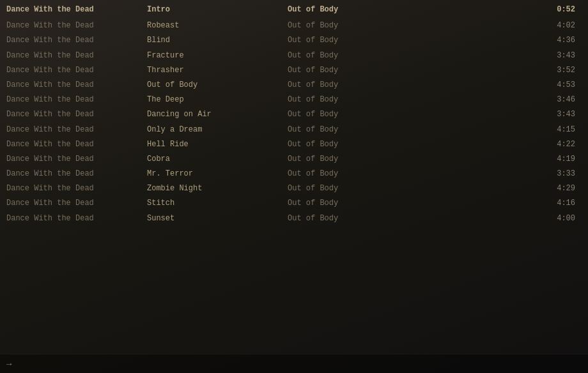 Image resolution: width=588 pixels, height=373 pixels. What do you see at coordinates (217, 10) in the screenshot?
I see `header-title: Intro` at bounding box center [217, 10].